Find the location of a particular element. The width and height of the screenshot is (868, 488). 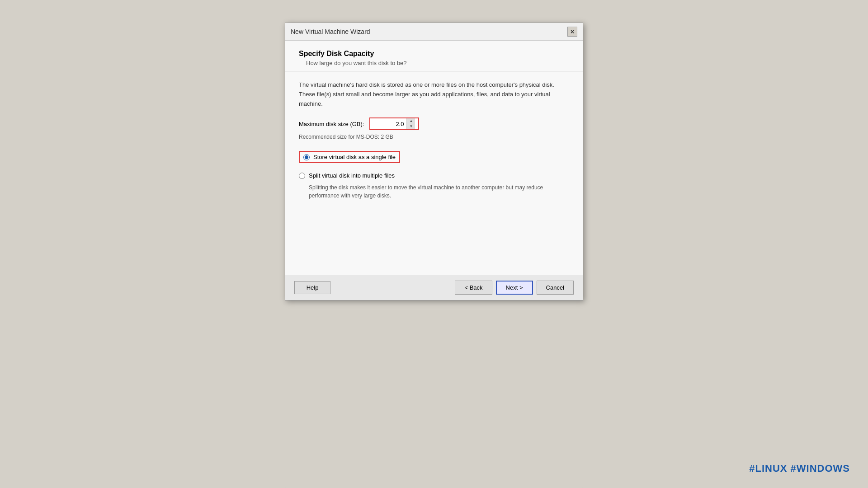

back-button: < Back is located at coordinates (473, 287).